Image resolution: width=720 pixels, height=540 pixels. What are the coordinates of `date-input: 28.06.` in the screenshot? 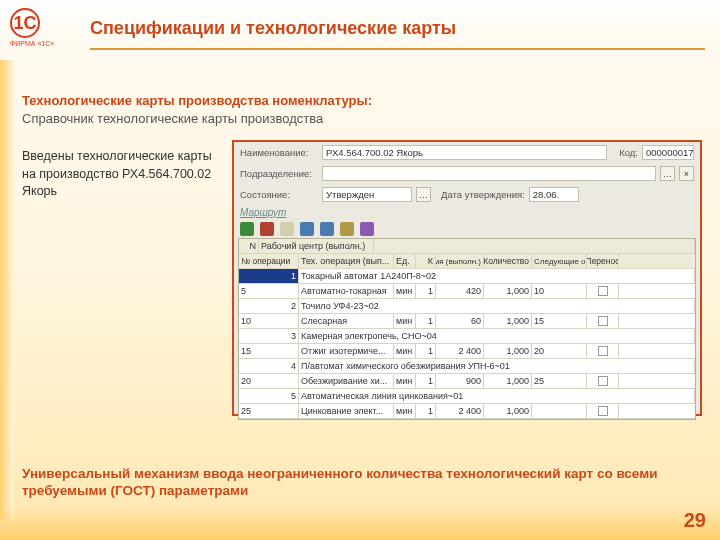 It's located at (554, 194).